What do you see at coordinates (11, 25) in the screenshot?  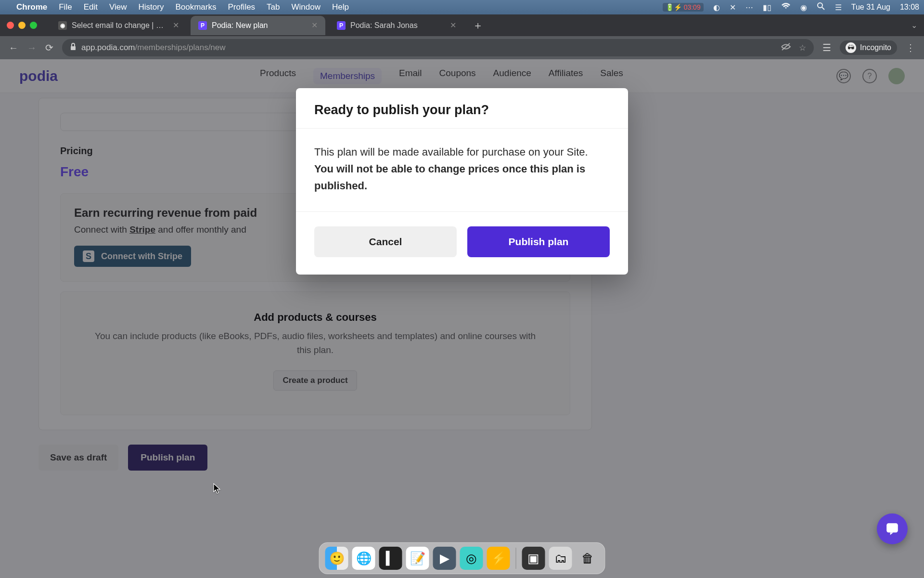 I see `close-window-button` at bounding box center [11, 25].